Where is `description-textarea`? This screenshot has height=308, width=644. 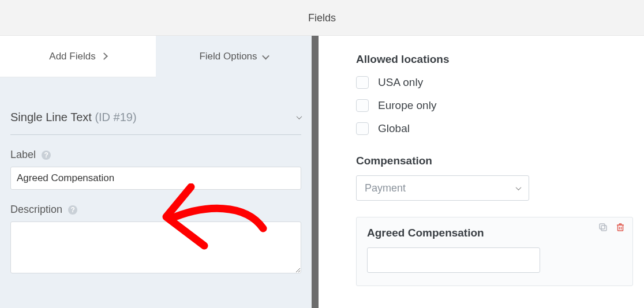
description-textarea is located at coordinates (156, 247).